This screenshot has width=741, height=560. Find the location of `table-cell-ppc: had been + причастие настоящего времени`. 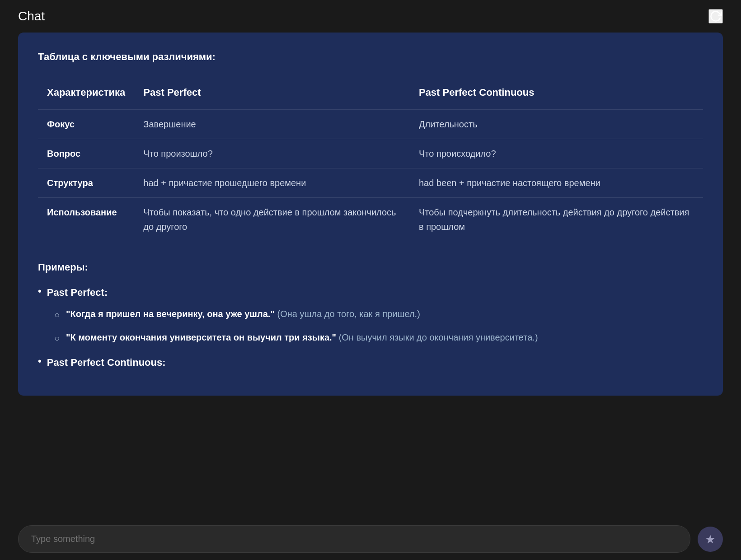

table-cell-ppc: had been + причастие настоящего времени is located at coordinates (557, 183).